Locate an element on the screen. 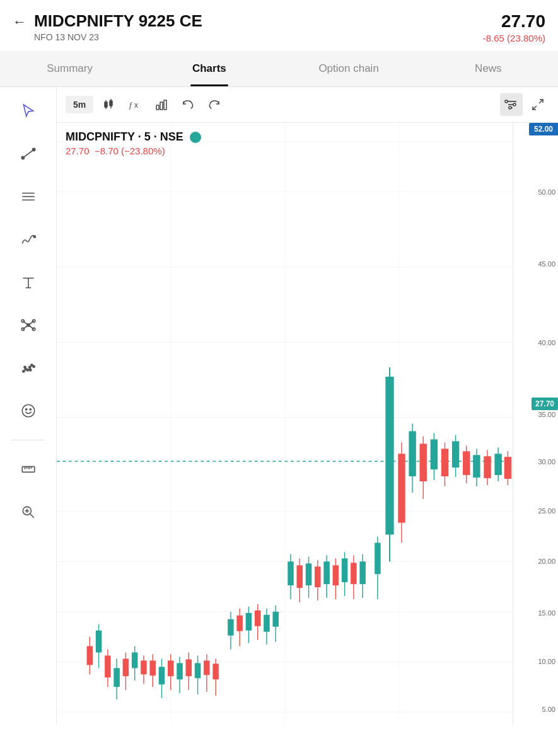 The height and width of the screenshot is (756, 558). back-button: ← is located at coordinates (20, 22).